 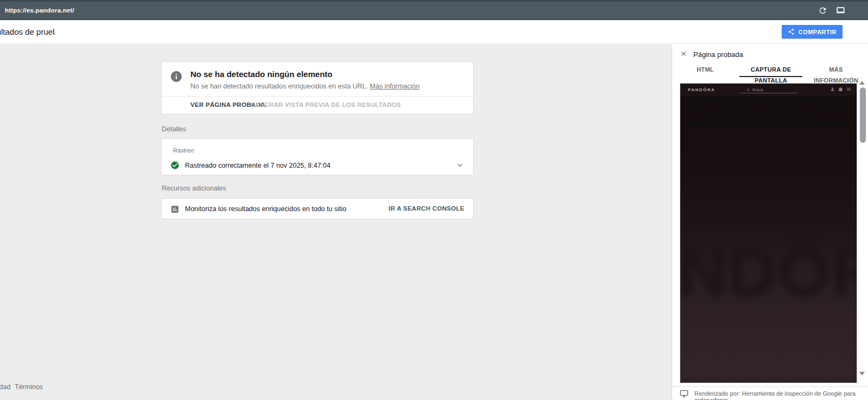 I want to click on crawl-card: Rastreo Rastreado correctamente el 7 nov…, so click(x=317, y=157).